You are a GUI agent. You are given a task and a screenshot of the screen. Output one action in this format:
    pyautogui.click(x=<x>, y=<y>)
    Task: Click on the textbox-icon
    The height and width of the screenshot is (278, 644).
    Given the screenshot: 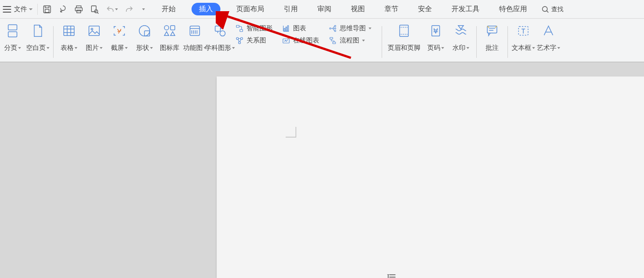 What is the action you would take?
    pyautogui.click(x=523, y=31)
    